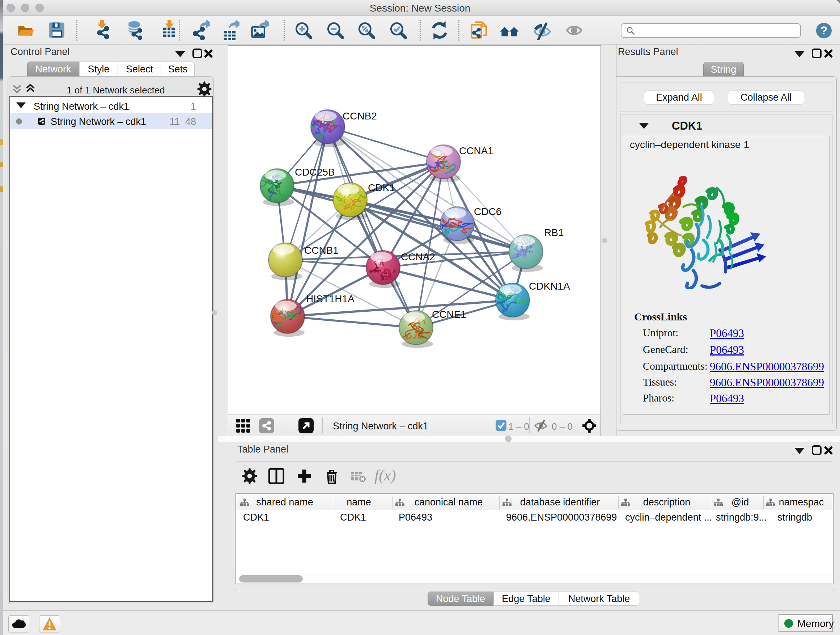 This screenshot has height=635, width=840. Describe the element at coordinates (418, 257) in the screenshot. I see `svg-text: CCNA2` at that location.